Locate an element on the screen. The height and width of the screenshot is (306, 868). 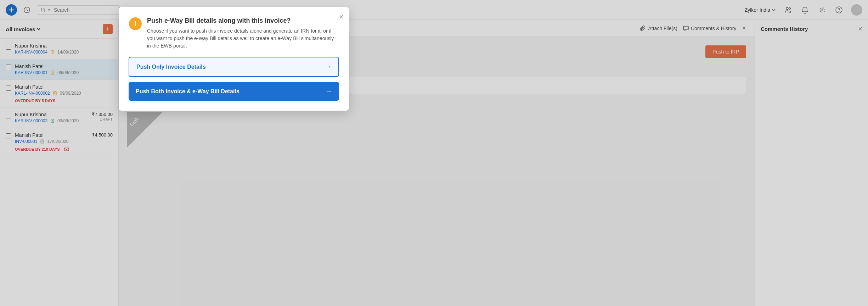
modal-header: ! Push e-Way Bill details along with thi… is located at coordinates (234, 33).